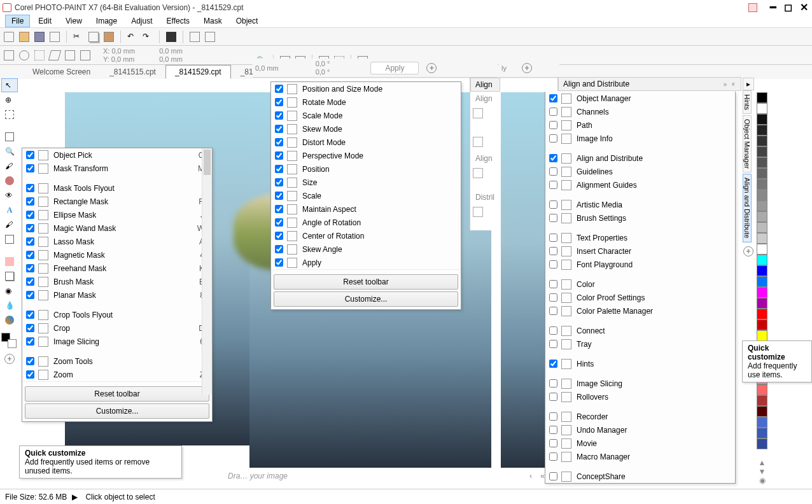 The image size is (812, 504). Describe the element at coordinates (542, 476) in the screenshot. I see `nav-first-icon: «` at that location.